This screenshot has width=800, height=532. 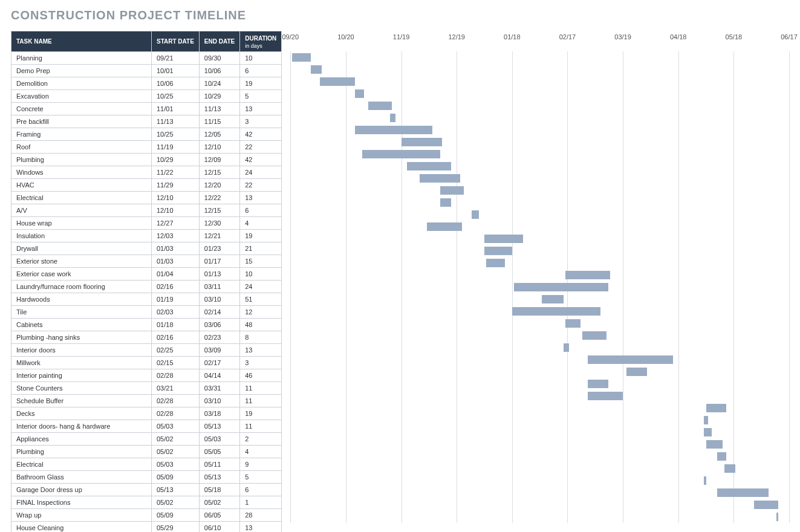 What do you see at coordinates (175, 249) in the screenshot?
I see `cell-start-date: 01/03` at bounding box center [175, 249].